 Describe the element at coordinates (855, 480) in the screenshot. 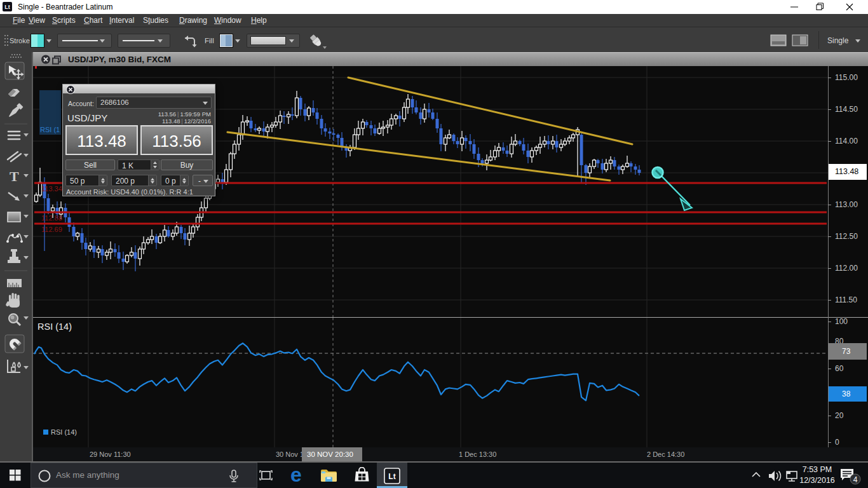

I see `svg-text: 4` at that location.